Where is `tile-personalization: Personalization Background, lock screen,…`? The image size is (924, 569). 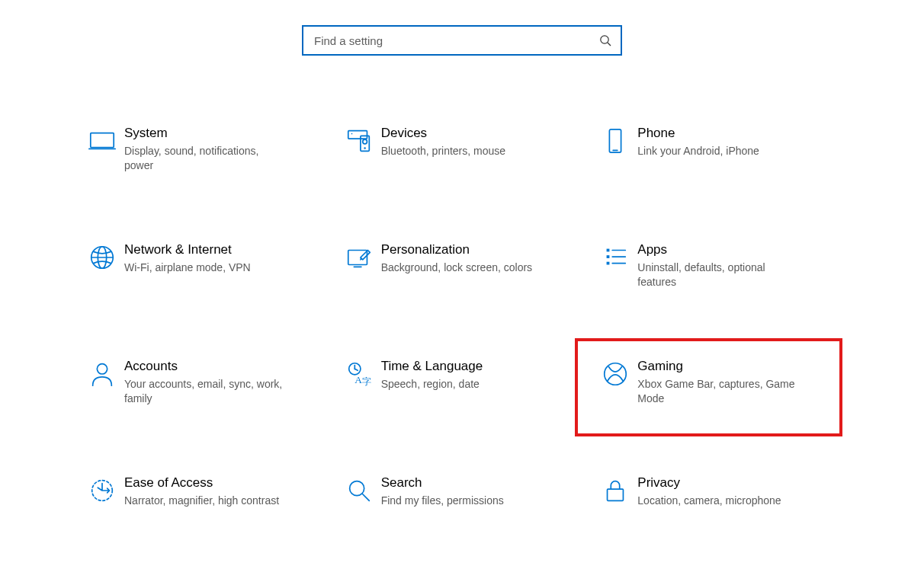
tile-personalization: Personalization Background, lock screen,… is located at coordinates (462, 265).